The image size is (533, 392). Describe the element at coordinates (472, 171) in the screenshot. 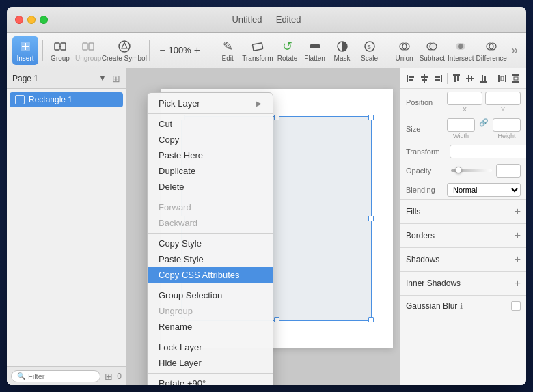

I see `opacity-slider` at that location.